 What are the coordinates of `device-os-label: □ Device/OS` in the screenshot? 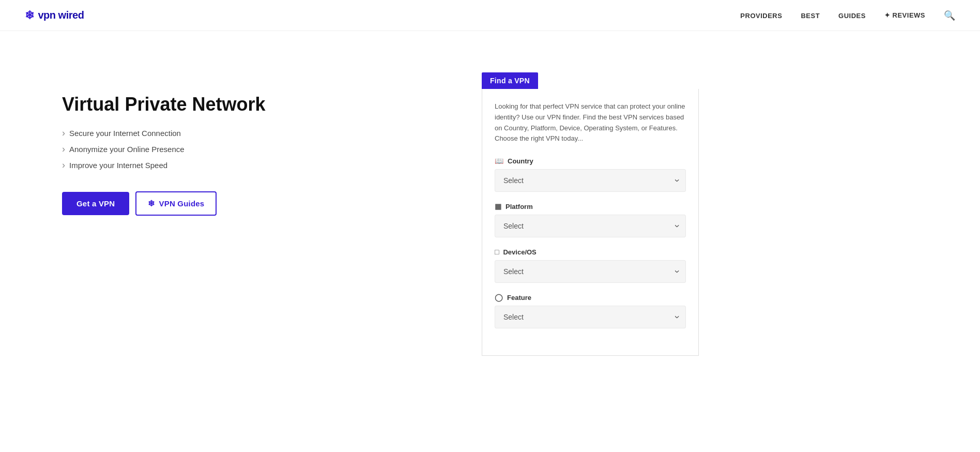 It's located at (590, 252).